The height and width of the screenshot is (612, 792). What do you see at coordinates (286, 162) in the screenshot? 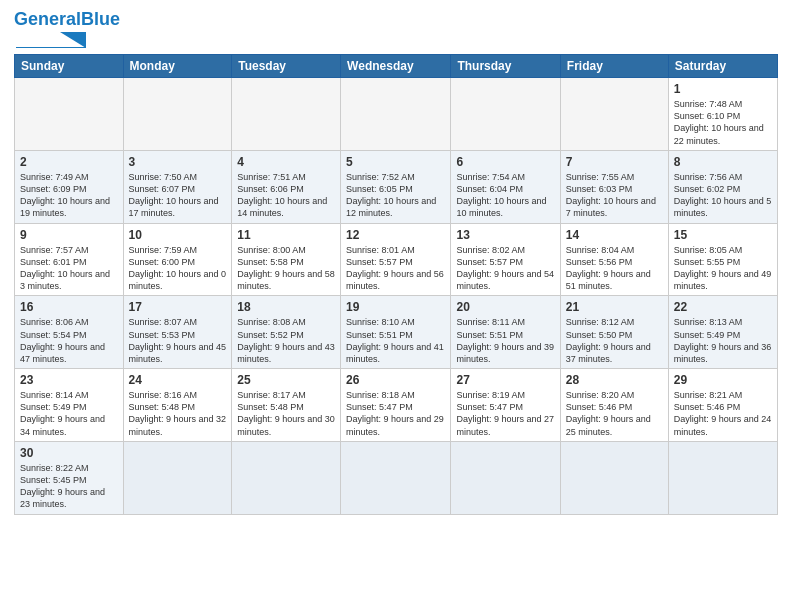
I see `day-number: 4` at bounding box center [286, 162].